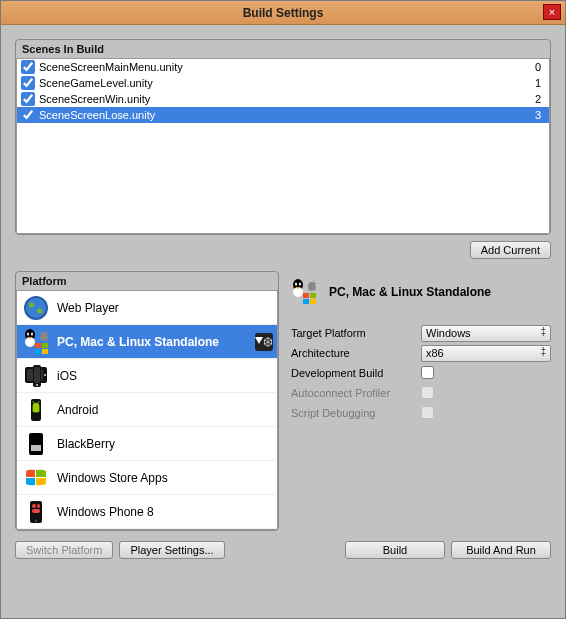 This screenshot has width=566, height=619. Describe the element at coordinates (356, 333) in the screenshot. I see `target-platform-label: Target Platform` at that location.